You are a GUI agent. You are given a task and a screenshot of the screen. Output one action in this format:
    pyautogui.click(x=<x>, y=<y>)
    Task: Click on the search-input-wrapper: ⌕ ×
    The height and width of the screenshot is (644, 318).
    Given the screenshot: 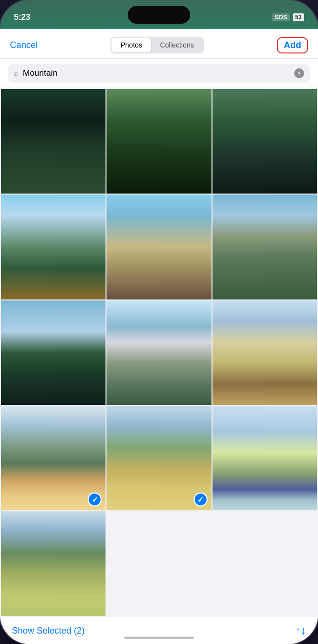 What is the action you would take?
    pyautogui.click(x=159, y=73)
    